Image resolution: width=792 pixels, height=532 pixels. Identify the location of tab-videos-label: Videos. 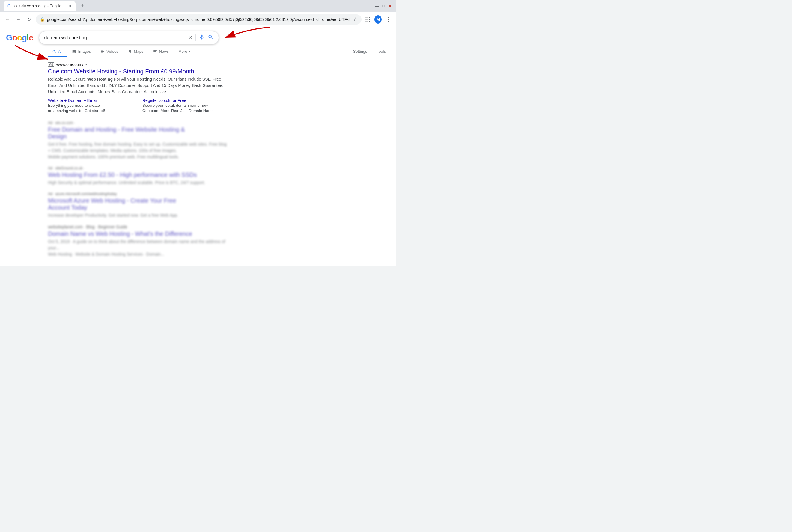
(113, 52).